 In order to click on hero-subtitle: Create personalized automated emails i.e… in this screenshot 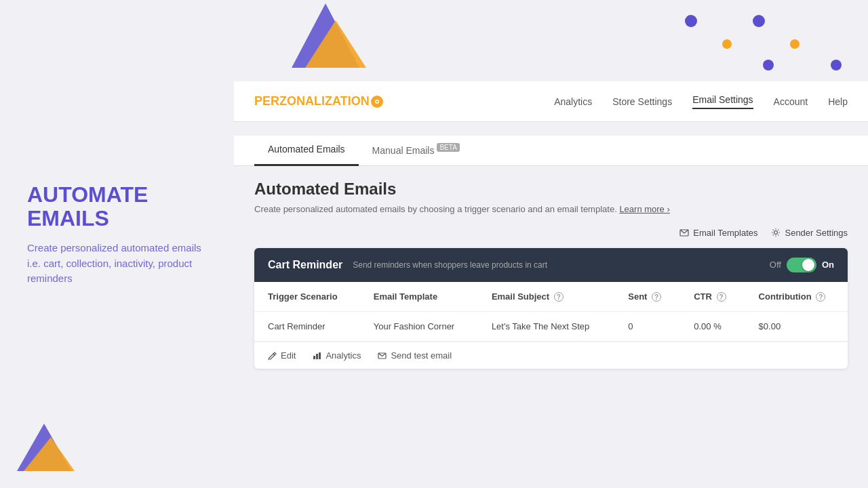, I will do `click(122, 264)`.